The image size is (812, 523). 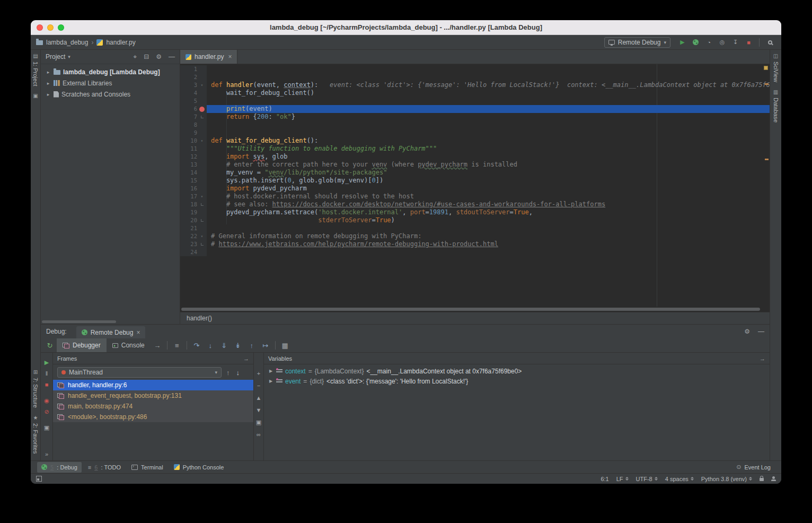 What do you see at coordinates (228, 372) in the screenshot?
I see `previous-frame-button: ↑` at bounding box center [228, 372].